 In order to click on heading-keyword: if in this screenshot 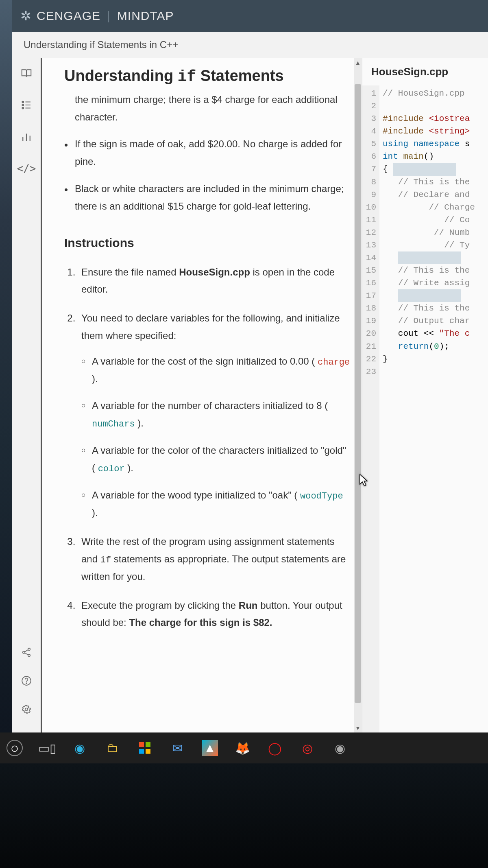, I will do `click(187, 77)`.